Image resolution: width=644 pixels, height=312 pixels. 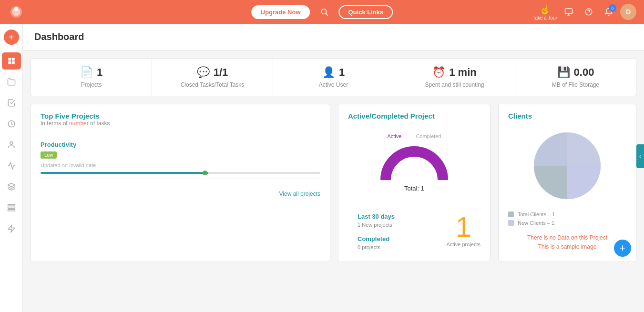 What do you see at coordinates (180, 116) in the screenshot?
I see `top-projects-title: Top Five Projects` at bounding box center [180, 116].